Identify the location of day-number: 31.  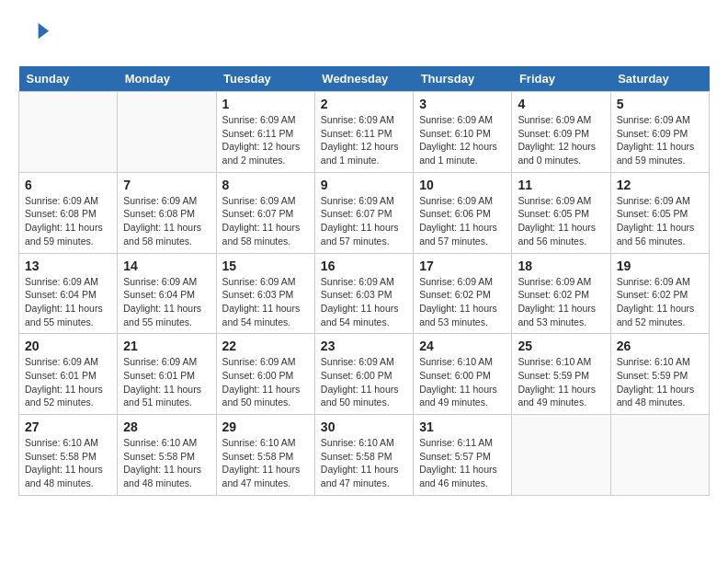
(462, 427).